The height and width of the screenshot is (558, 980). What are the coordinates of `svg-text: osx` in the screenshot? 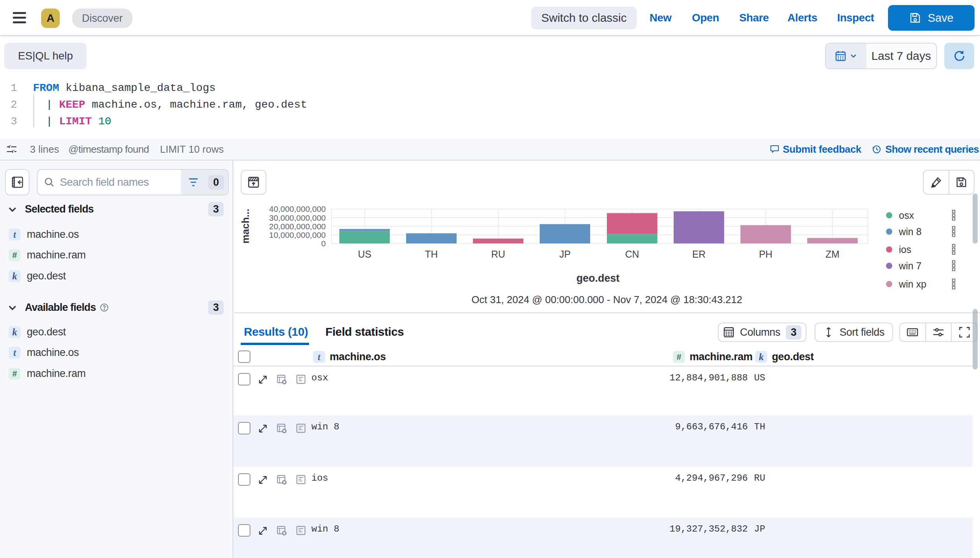 It's located at (906, 215).